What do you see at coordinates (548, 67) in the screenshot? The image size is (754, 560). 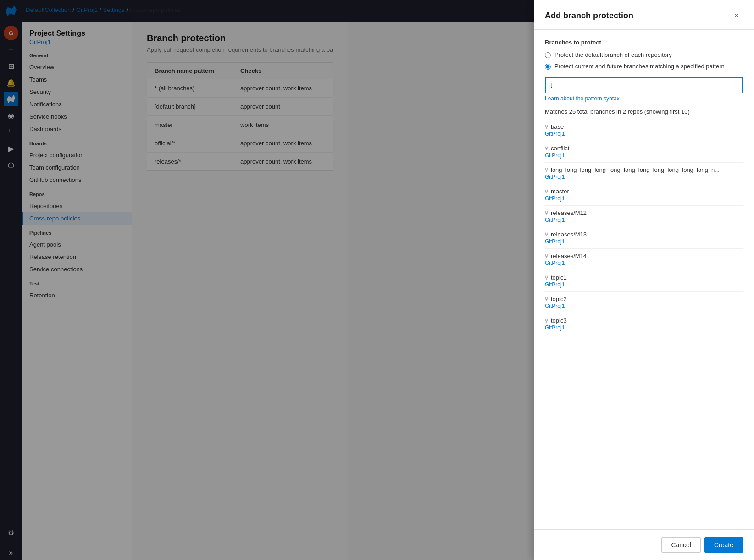 I see `radio-pattern-branch-input` at bounding box center [548, 67].